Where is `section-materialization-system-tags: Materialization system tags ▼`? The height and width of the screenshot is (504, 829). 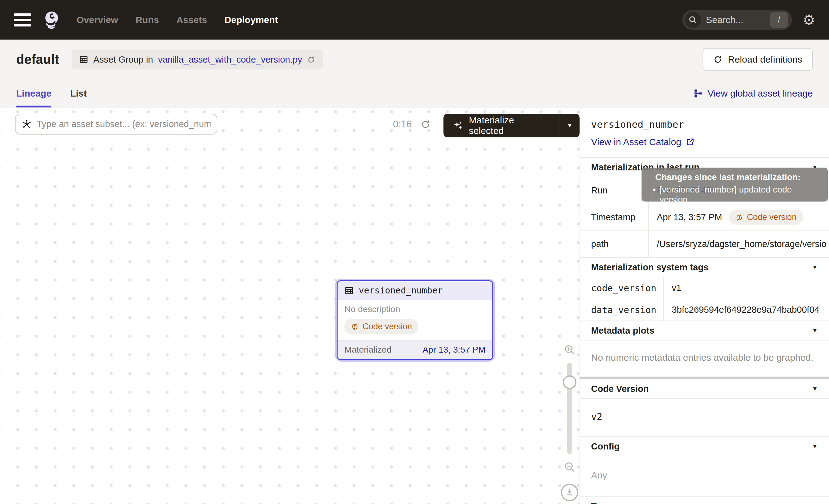
section-materialization-system-tags: Materialization system tags ▼ is located at coordinates (705, 267).